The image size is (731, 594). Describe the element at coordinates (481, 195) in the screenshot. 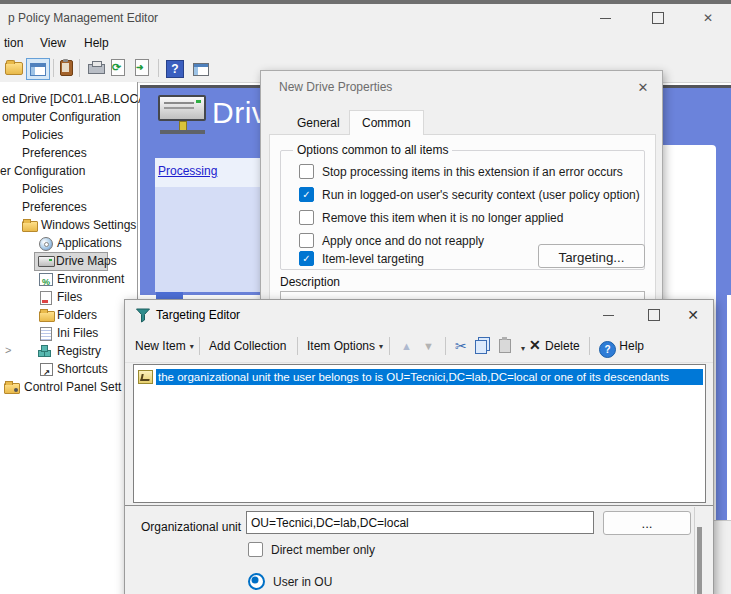

I see `option-label: Run in logged-on user's security context…` at that location.